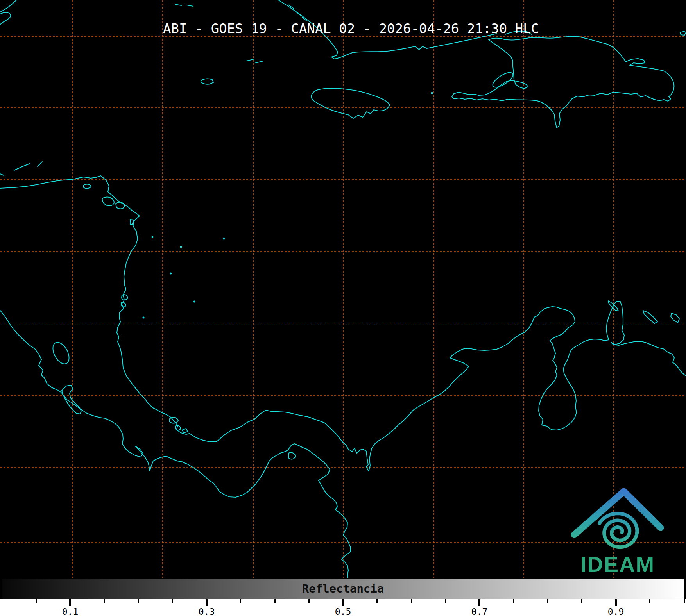 The width and height of the screenshot is (686, 616). Describe the element at coordinates (343, 611) in the screenshot. I see `tick-label: 0.5` at that location.